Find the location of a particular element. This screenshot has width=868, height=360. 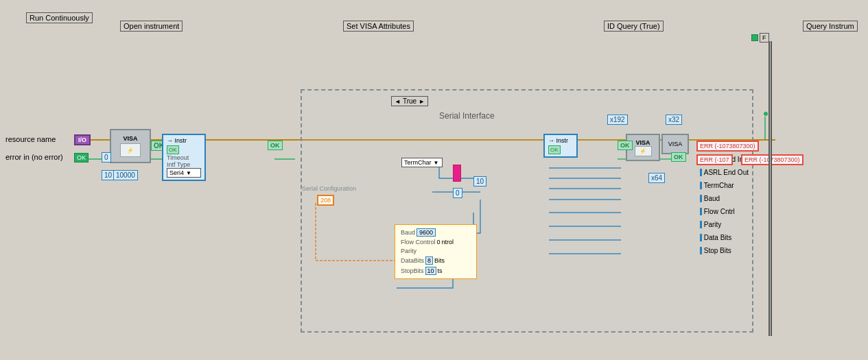

serial-config-text: Serial Configuration is located at coordinates (329, 189).